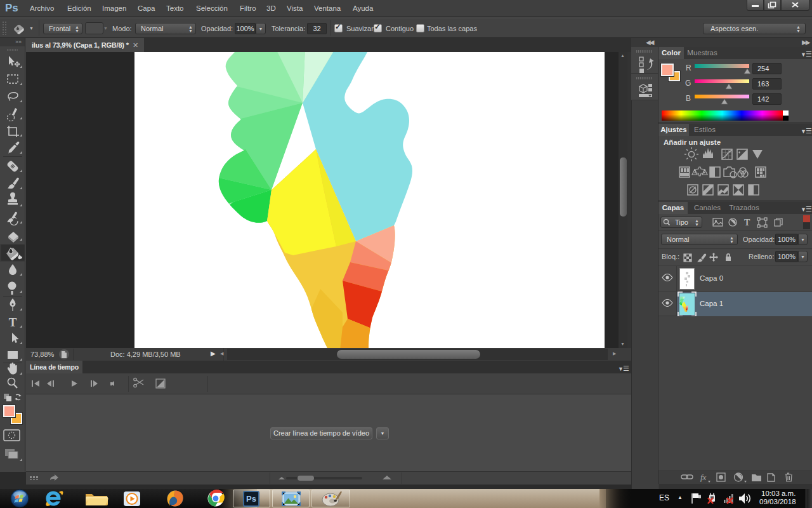 The height and width of the screenshot is (508, 812). Describe the element at coordinates (704, 478) in the screenshot. I see `svg-text: fx` at that location.